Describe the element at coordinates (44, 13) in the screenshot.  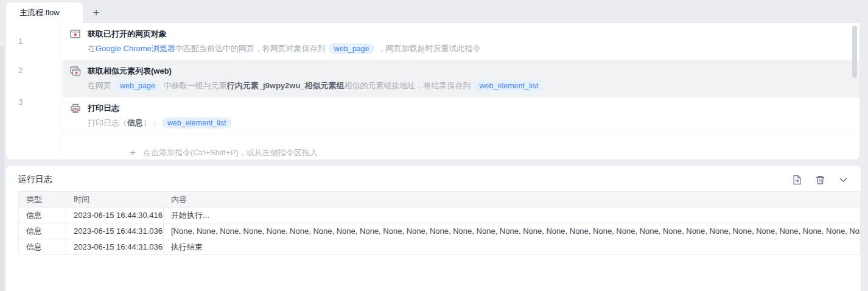
I see `tab-main-flow: 主流程.flow` at that location.